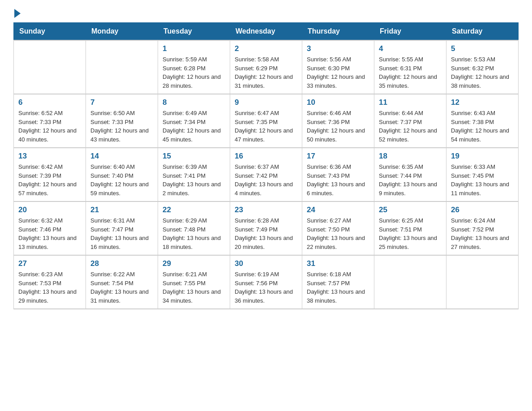  What do you see at coordinates (50, 234) in the screenshot?
I see `day-info: Sunrise: 6:32 AM Sunset: 7:46 PM Dayligh…` at bounding box center [50, 234].